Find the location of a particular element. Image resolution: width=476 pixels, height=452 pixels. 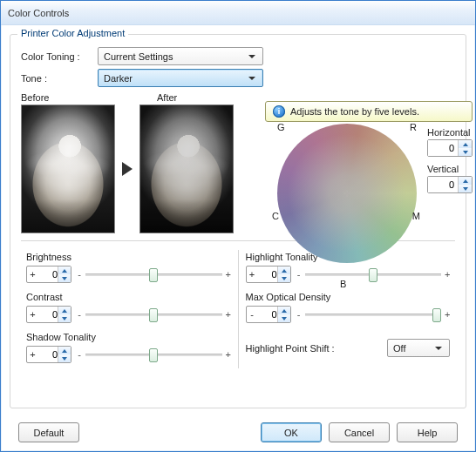

wheel-label-g: G is located at coordinates (281, 127).